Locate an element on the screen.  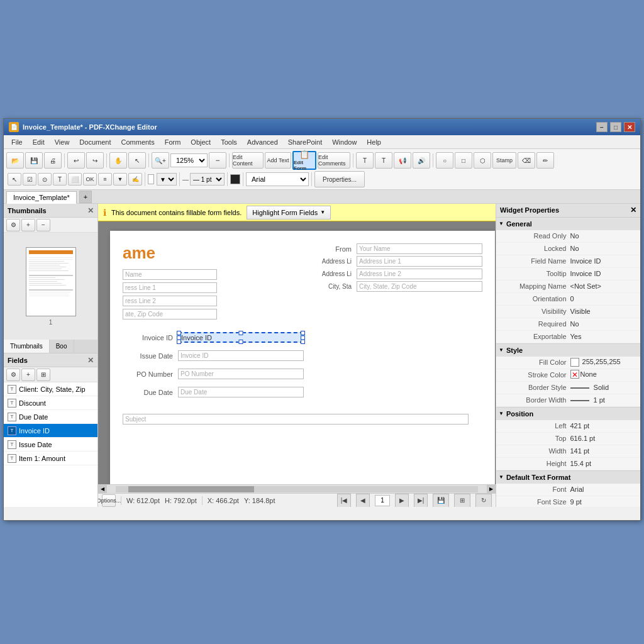
nav-last: ▶| is located at coordinates (421, 501).